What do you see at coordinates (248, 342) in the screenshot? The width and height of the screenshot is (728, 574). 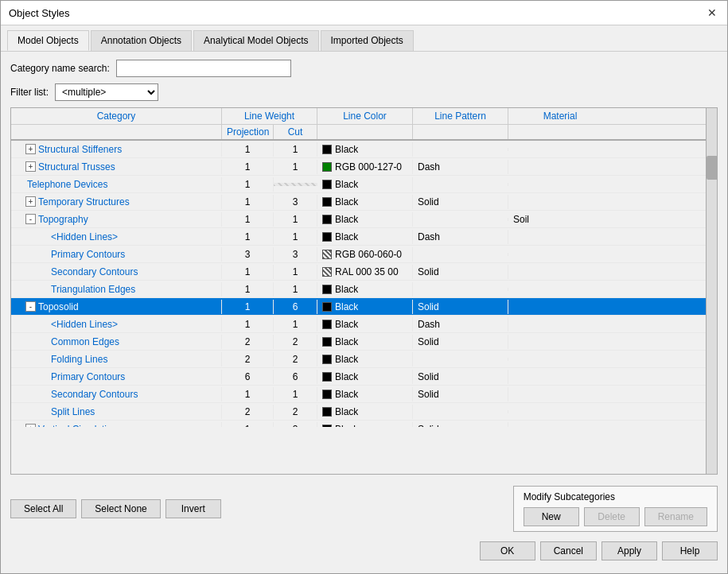 I see `projection-value: 2` at bounding box center [248, 342].